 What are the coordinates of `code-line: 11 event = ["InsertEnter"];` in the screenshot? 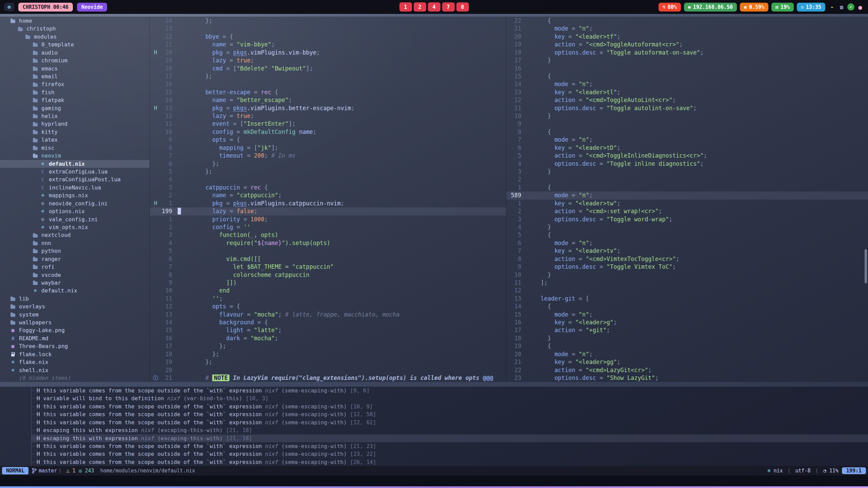 It's located at (328, 124).